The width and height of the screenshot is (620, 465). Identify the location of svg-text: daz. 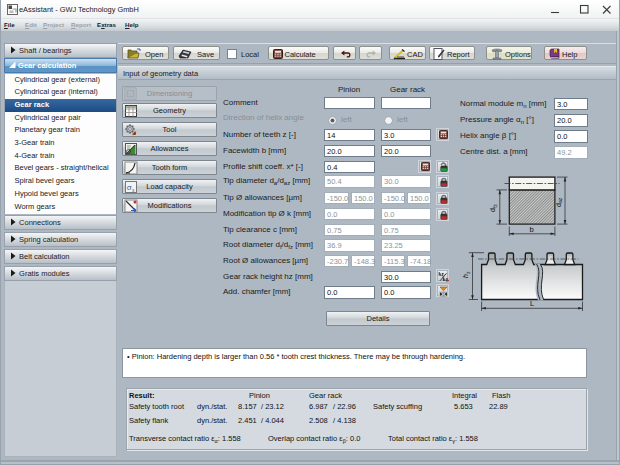
(560, 202).